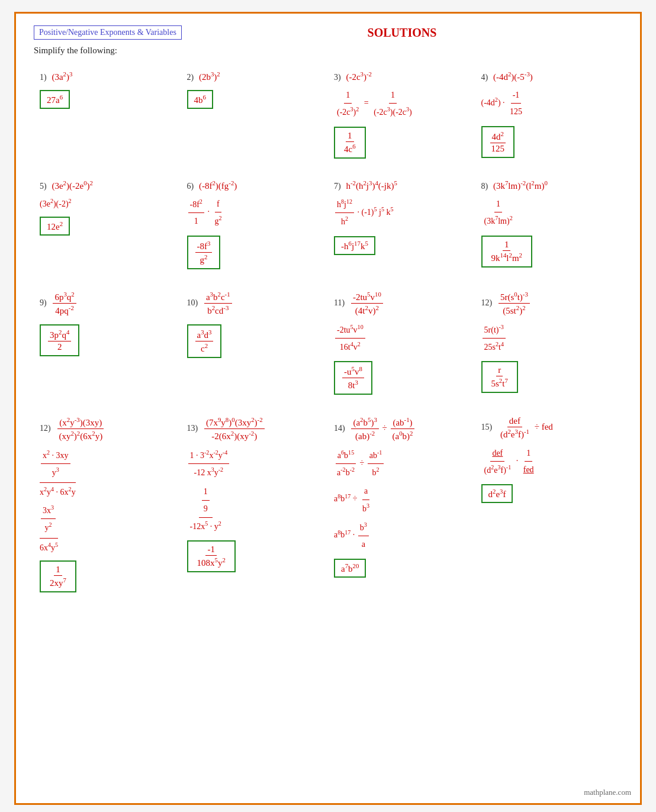  Describe the element at coordinates (108, 303) in the screenshot. I see `problem-9-question: 9) 6p3q2 4pq-2` at that location.